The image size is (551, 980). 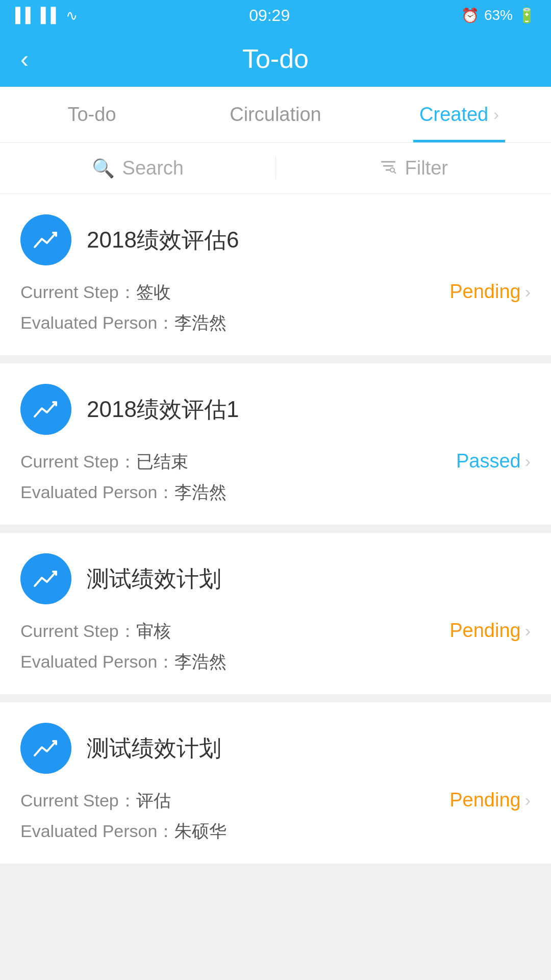 What do you see at coordinates (498, 15) in the screenshot?
I see `status-right: ⏰ 63% 🔋` at bounding box center [498, 15].